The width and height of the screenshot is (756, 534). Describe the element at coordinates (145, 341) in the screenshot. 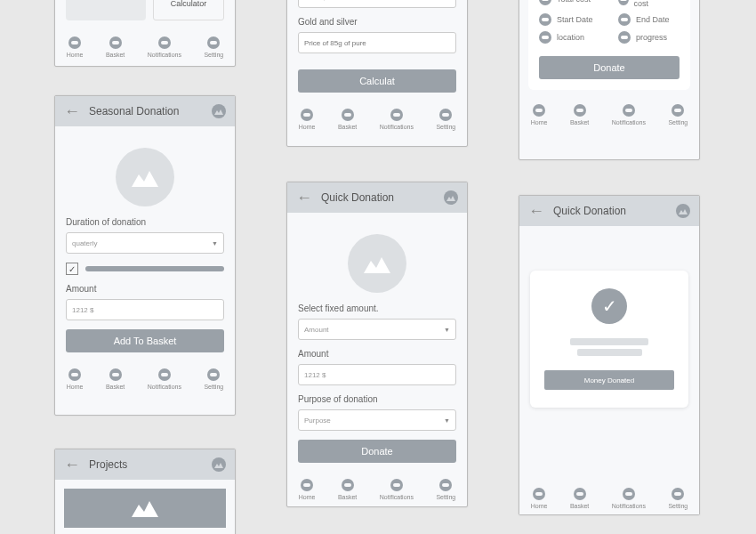

I see `add-to-basket-button: Add To Basket` at that location.